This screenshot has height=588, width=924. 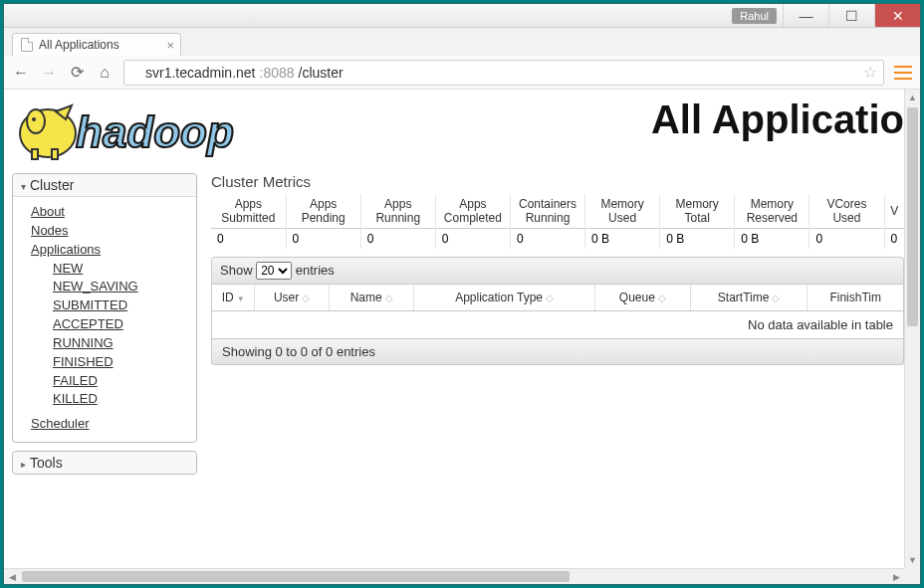 I want to click on cluster-metrics-table: Apps Submitted Apps Pending Apps Running…, so click(x=558, y=221).